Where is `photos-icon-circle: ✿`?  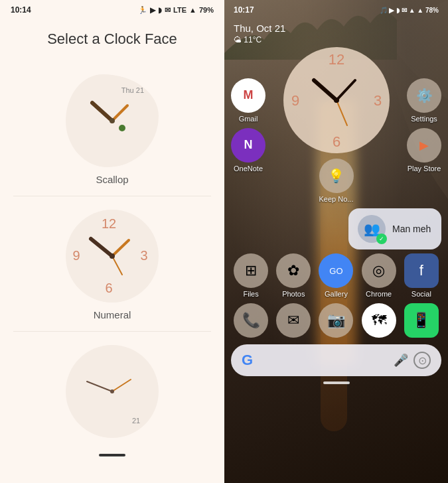
photos-icon-circle: ✿ is located at coordinates (293, 271).